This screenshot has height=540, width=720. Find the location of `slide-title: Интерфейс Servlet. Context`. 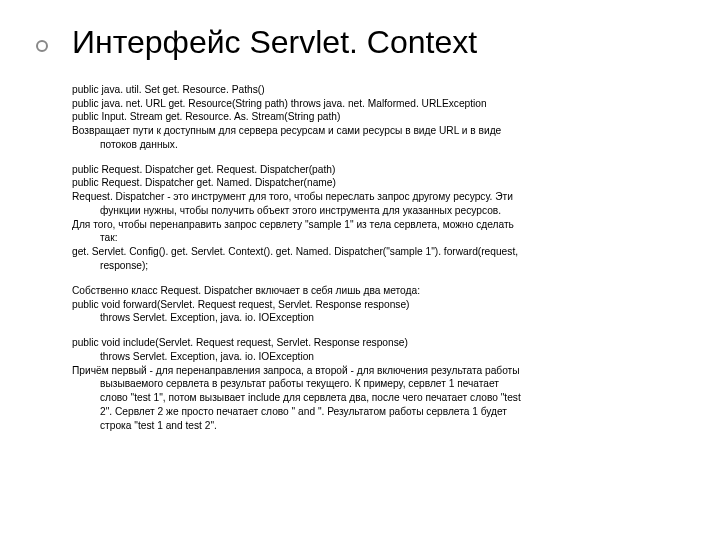

slide-title: Интерфейс Servlet. Context is located at coordinates (376, 42).